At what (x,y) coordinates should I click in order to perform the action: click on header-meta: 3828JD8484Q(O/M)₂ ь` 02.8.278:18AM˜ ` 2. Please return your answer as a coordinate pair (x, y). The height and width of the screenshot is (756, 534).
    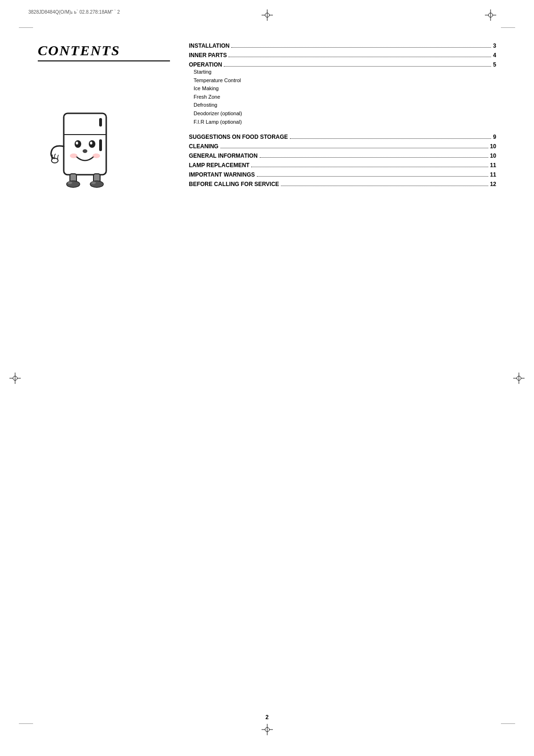
    Looking at the image, I should click on (74, 12).